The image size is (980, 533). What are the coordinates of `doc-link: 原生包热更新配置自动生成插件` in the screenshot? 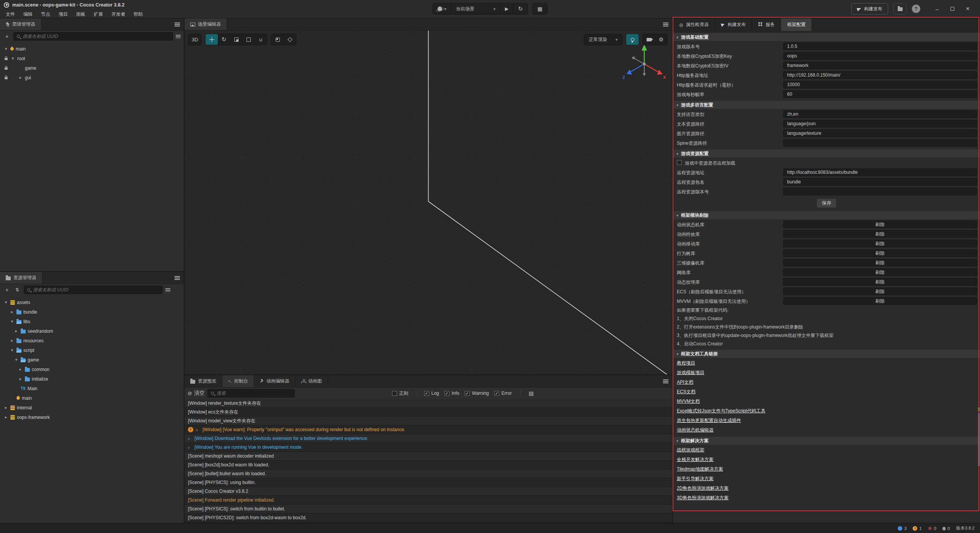 It's located at (709, 420).